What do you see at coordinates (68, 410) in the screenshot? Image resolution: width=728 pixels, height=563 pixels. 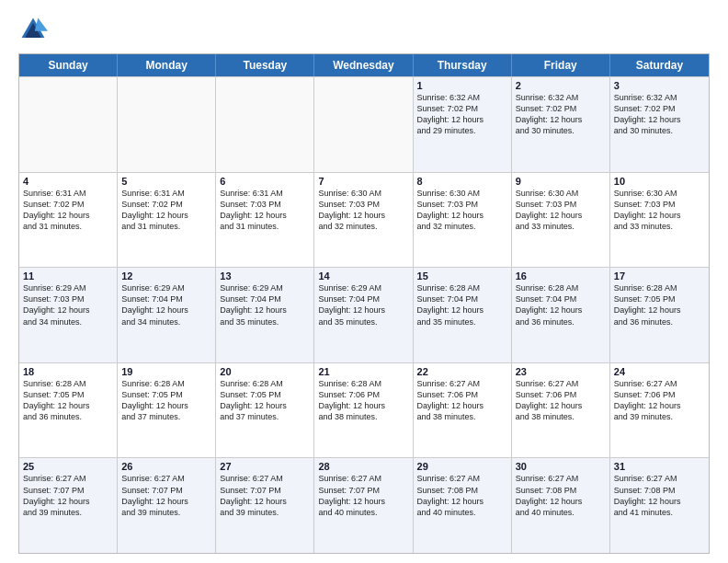 I see `cal-cell: 18Sunrise: 6:28 AM Sunset: 7:05 PM Dayli…` at bounding box center [68, 410].